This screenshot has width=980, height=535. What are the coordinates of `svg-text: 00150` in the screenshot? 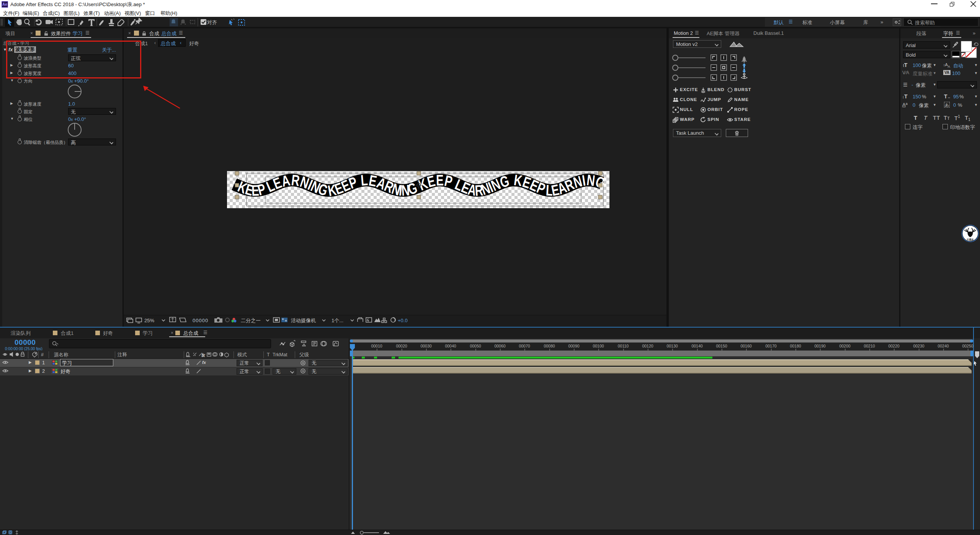 It's located at (721, 346).